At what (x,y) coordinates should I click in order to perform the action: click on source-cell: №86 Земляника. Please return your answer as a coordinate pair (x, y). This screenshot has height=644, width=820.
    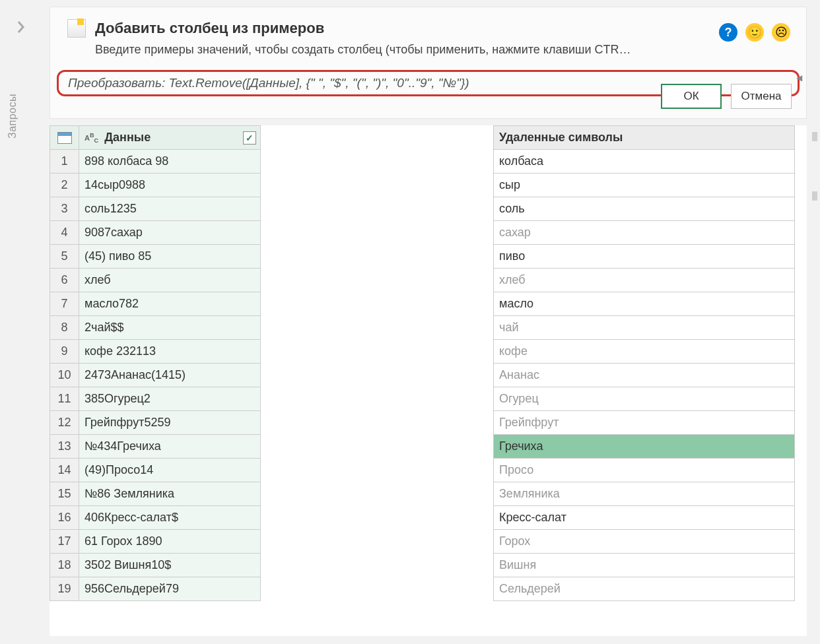
    Looking at the image, I should click on (170, 494).